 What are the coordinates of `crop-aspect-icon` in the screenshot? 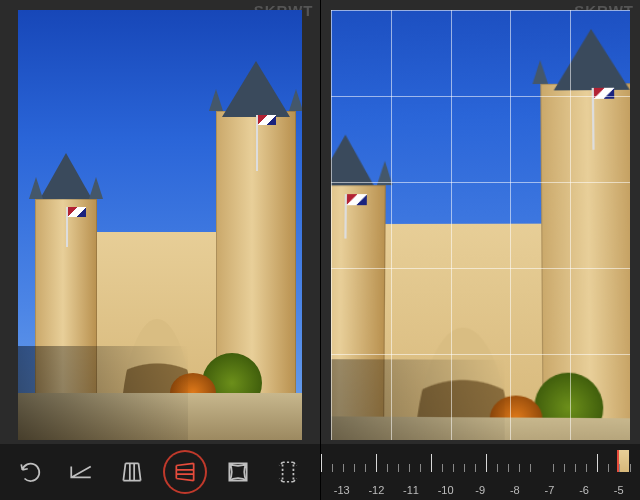 It's located at (288, 472).